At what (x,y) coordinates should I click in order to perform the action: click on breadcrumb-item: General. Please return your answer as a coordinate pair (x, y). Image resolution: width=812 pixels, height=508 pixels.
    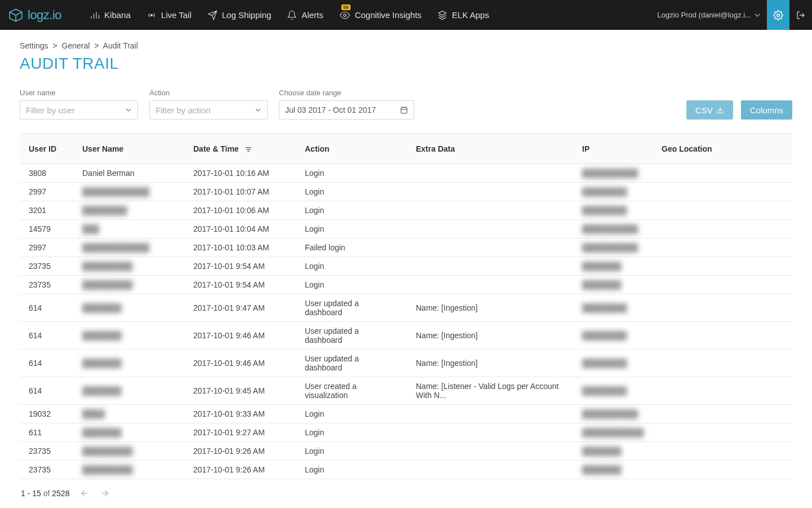
    Looking at the image, I should click on (76, 46).